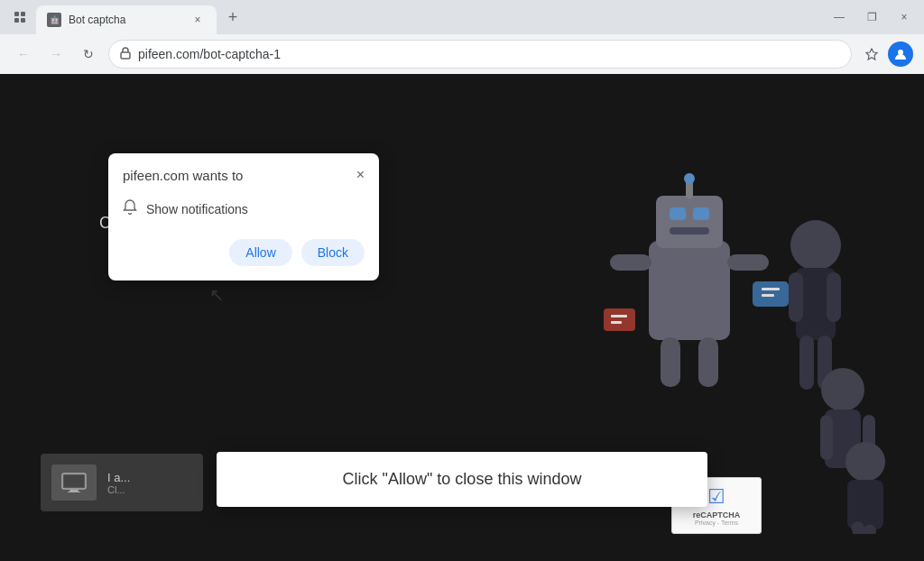 Image resolution: width=924 pixels, height=561 pixels. Describe the element at coordinates (872, 17) in the screenshot. I see `maximize-button: ❐` at that location.